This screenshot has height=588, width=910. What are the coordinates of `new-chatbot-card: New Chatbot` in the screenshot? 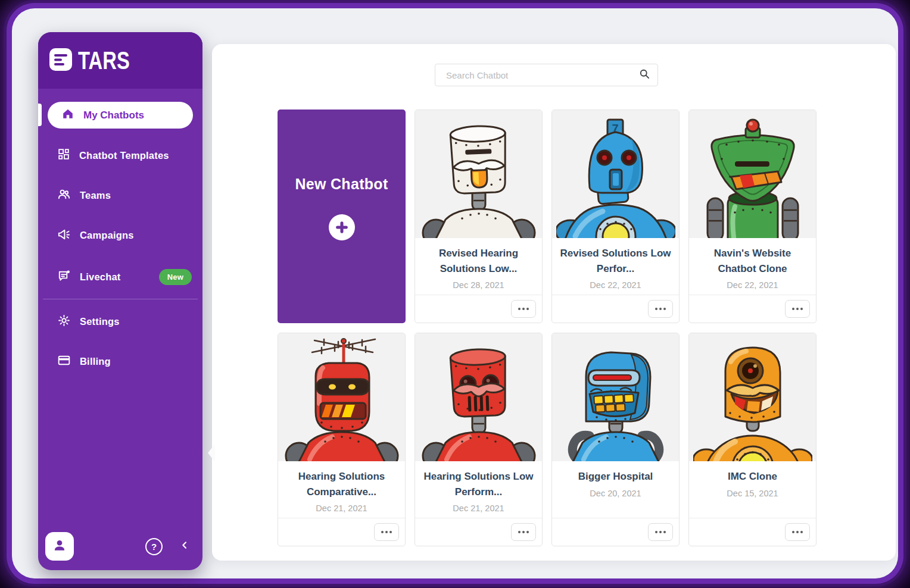 It's located at (342, 217).